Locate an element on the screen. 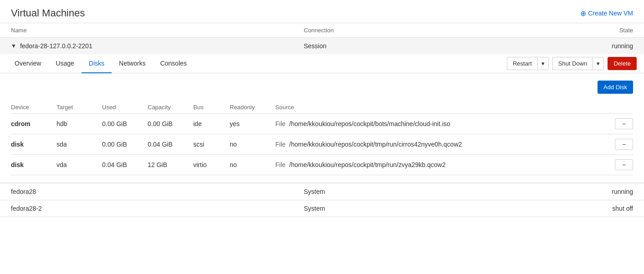  tab-networks: Networks is located at coordinates (132, 64).